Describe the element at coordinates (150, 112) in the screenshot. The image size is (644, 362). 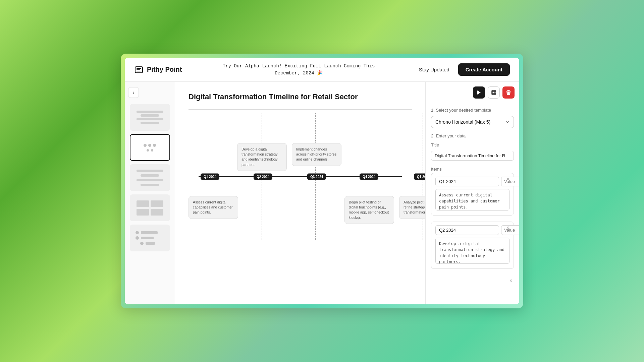
I see `thumb-line` at that location.